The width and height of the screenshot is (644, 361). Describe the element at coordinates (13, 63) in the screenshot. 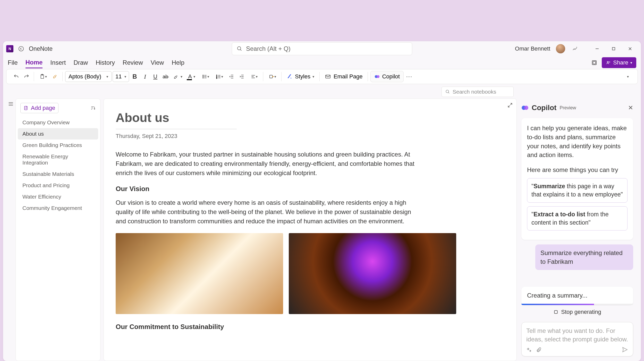

I see `tab-file: File` at that location.